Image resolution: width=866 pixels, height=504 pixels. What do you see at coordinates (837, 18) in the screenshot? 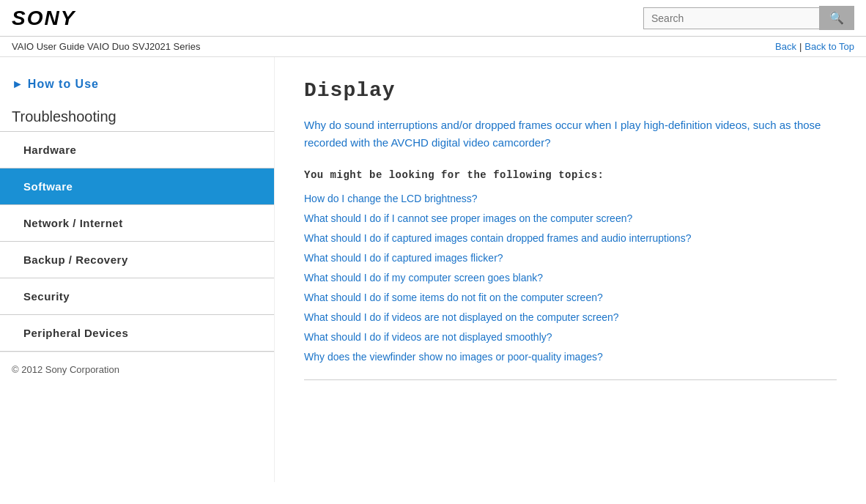
I see `search-button: 🔍` at bounding box center [837, 18].